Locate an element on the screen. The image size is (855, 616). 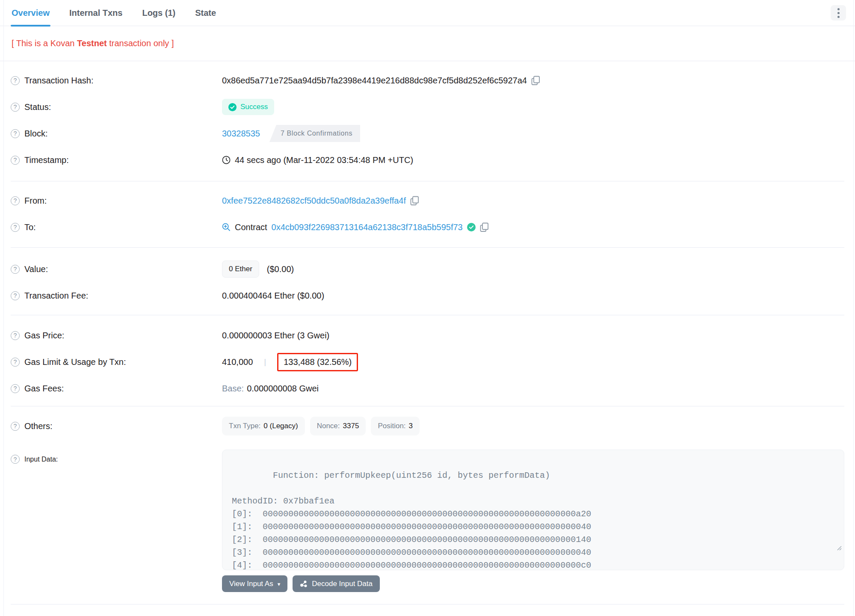
timestamp-row: ? Timestamp: 44 secs ago (Mar-11-2022 03… is located at coordinates (428, 160).